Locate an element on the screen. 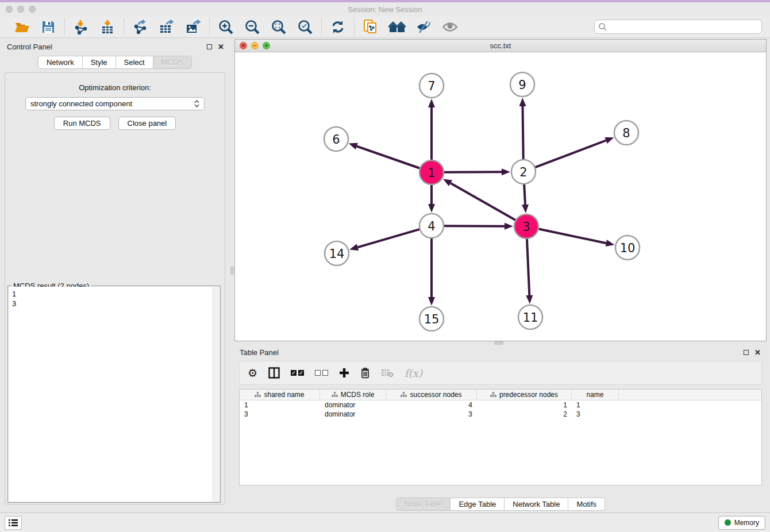 The height and width of the screenshot is (532, 770). control-panel-title: Control Panel is located at coordinates (30, 47).